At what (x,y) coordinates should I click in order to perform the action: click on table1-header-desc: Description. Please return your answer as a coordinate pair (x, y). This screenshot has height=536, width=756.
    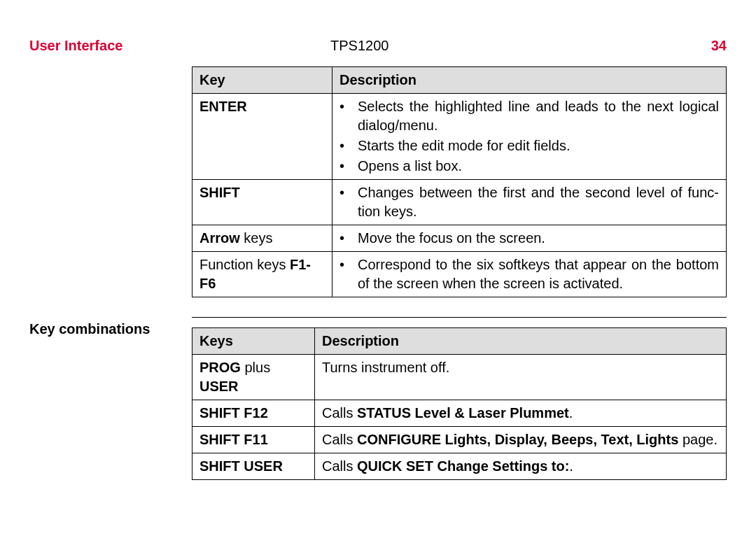
    Looking at the image, I should click on (529, 80).